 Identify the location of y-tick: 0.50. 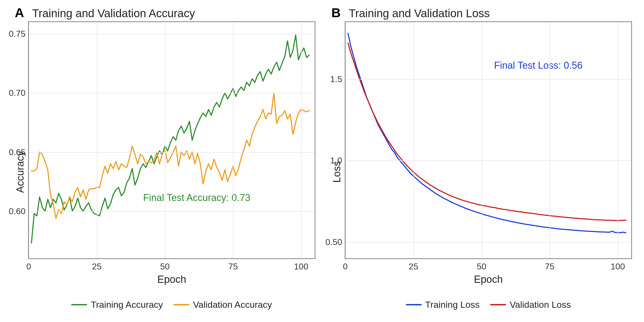
(335, 242).